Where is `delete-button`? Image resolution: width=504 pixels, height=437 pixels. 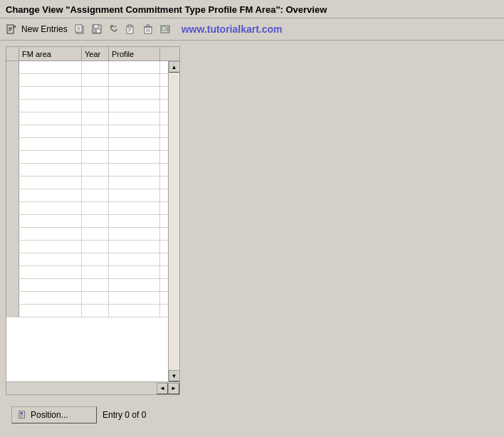
delete-button is located at coordinates (148, 29).